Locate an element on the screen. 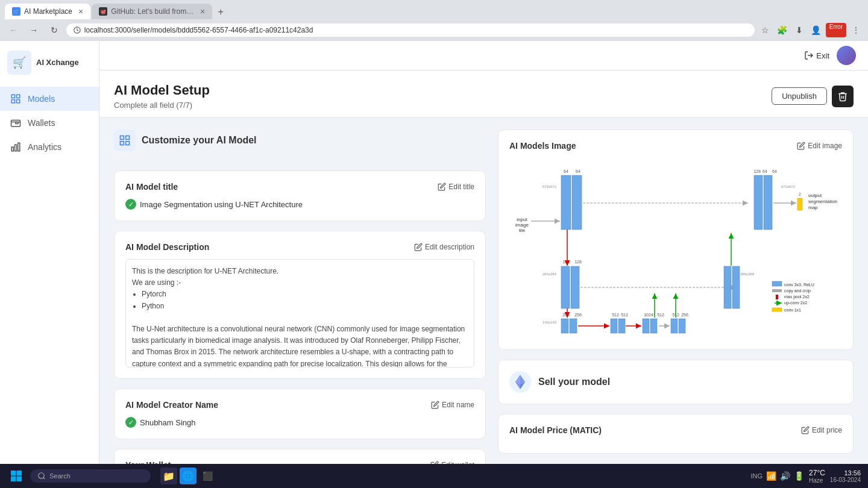 The width and height of the screenshot is (868, 488). svg-text: conv 1x1 is located at coordinates (793, 310).